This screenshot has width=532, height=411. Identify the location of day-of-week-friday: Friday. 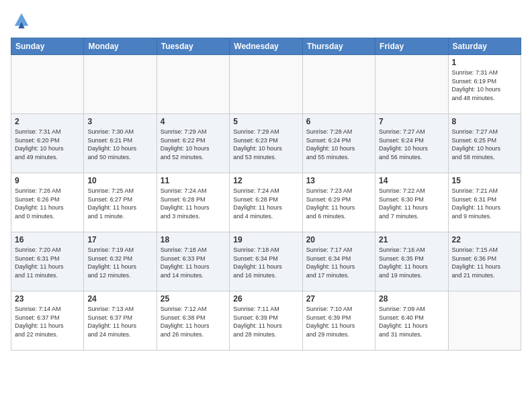
(412, 47).